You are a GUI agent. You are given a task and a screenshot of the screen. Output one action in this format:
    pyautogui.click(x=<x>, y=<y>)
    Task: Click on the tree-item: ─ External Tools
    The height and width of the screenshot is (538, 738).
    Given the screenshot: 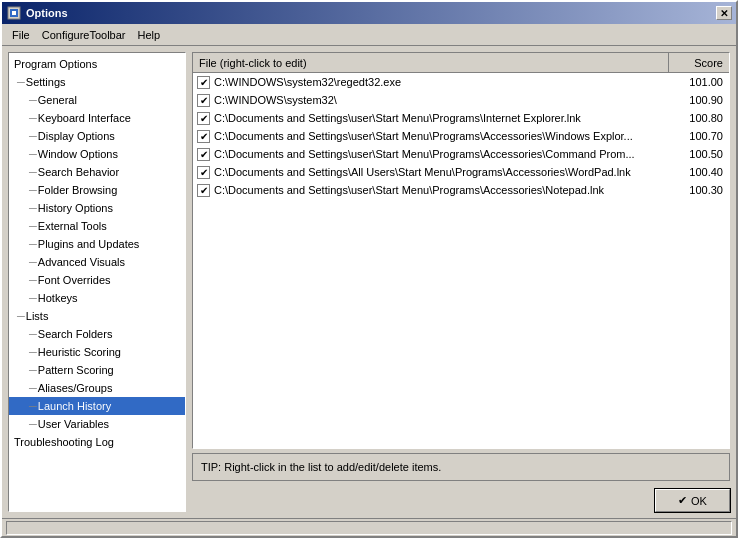 What is the action you would take?
    pyautogui.click(x=97, y=226)
    